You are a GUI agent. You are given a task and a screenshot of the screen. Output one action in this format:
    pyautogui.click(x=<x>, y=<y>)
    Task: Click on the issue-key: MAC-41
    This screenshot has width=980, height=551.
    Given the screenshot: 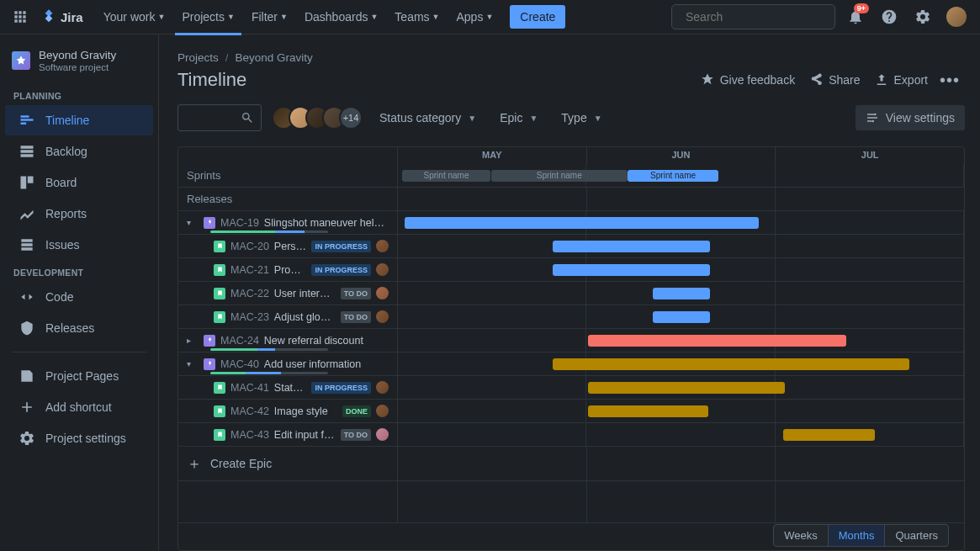 What is the action you would take?
    pyautogui.click(x=250, y=388)
    